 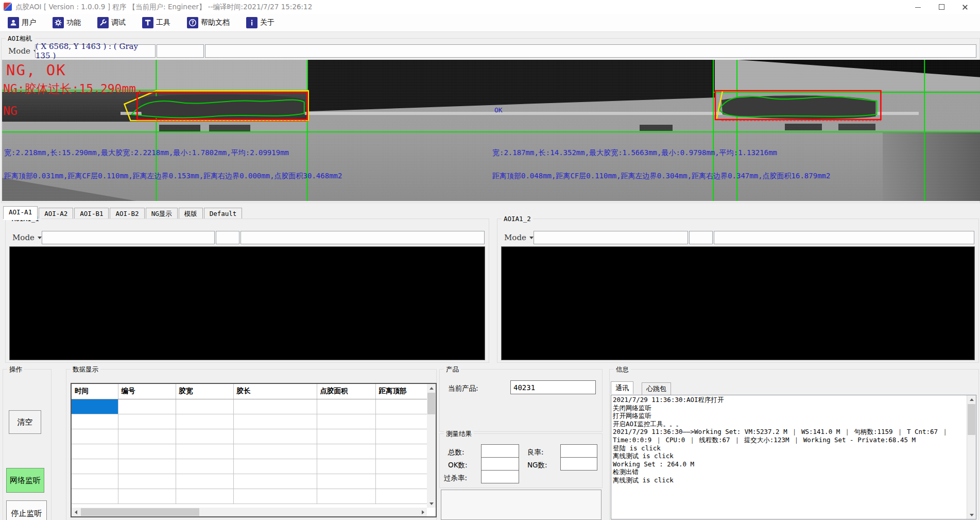 What do you see at coordinates (251, 444) in the screenshot?
I see `data-display-group: 数据显示 时间 编号 胶宽 胶长 点胶面积 距离顶部` at bounding box center [251, 444].